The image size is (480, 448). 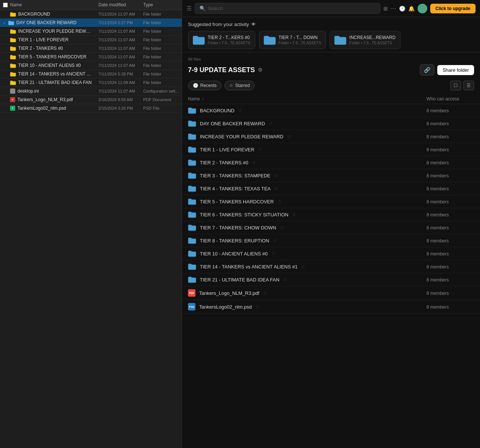 I want to click on card-sub: Folder • 7-9...TE ASSETS, so click(x=372, y=43).